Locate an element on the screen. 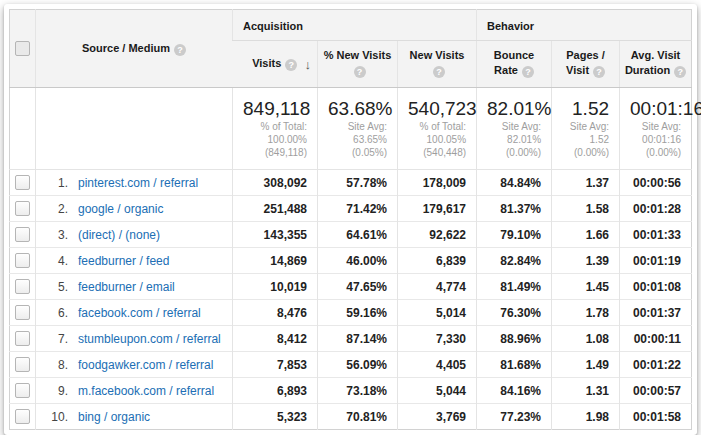 The width and height of the screenshot is (701, 443). source-medium-cell: 1.pinterest.com / referral is located at coordinates (134, 183).